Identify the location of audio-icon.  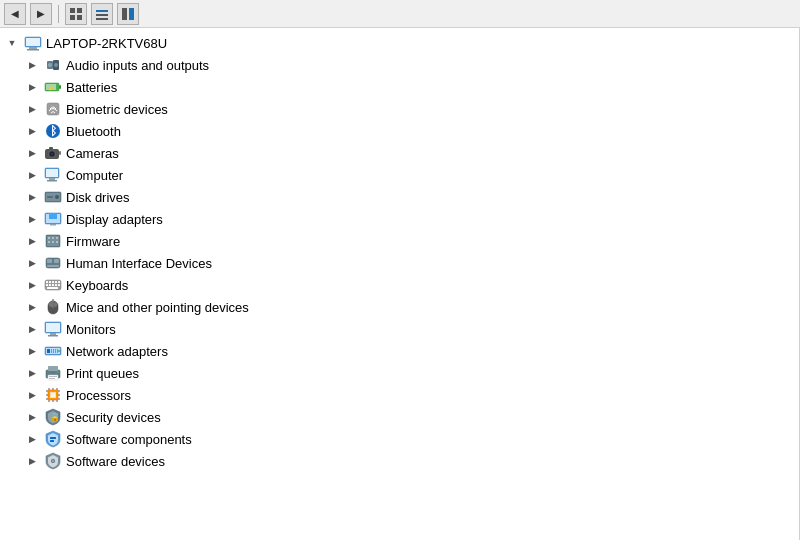
(53, 65).